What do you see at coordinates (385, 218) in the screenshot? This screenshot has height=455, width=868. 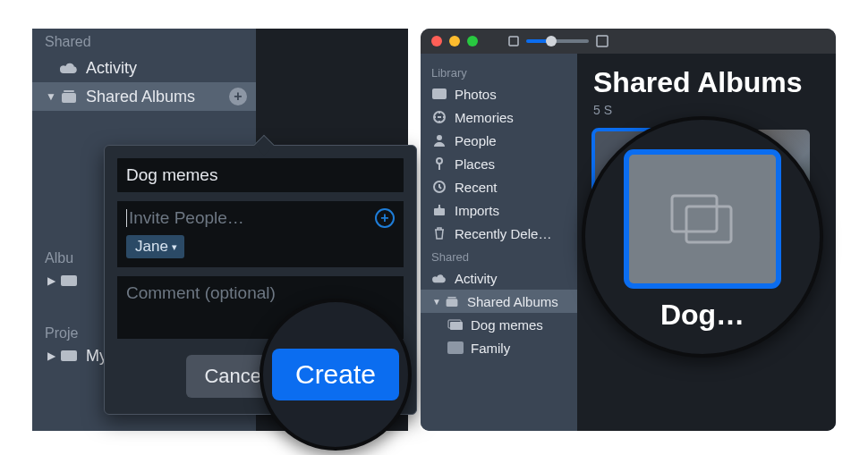 I see `add-invitee-button: +` at bounding box center [385, 218].